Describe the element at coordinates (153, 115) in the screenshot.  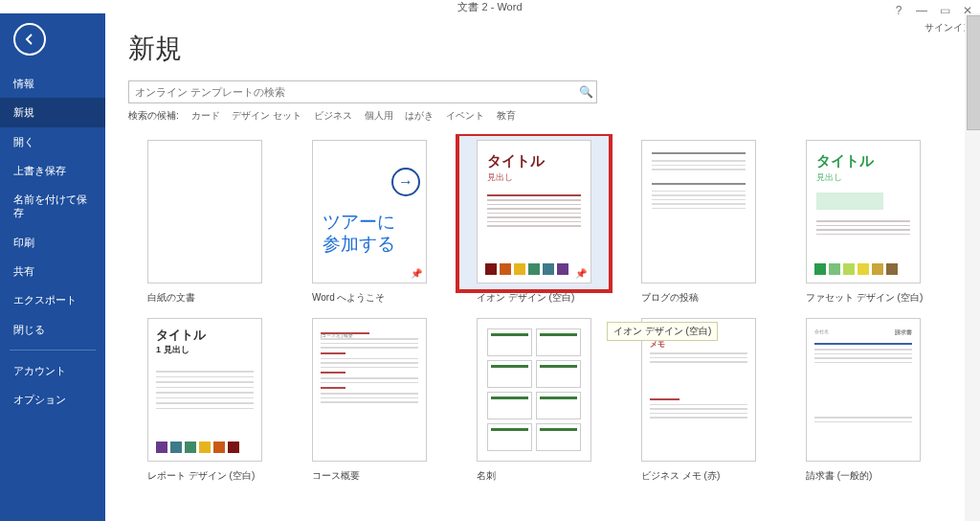
I see `suggest-label: 検索の候補:` at that location.